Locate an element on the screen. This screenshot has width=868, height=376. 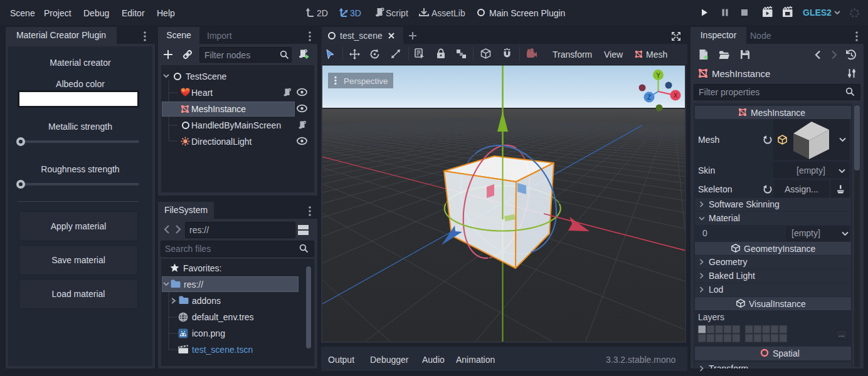
svg-text: Perspective is located at coordinates (366, 81).